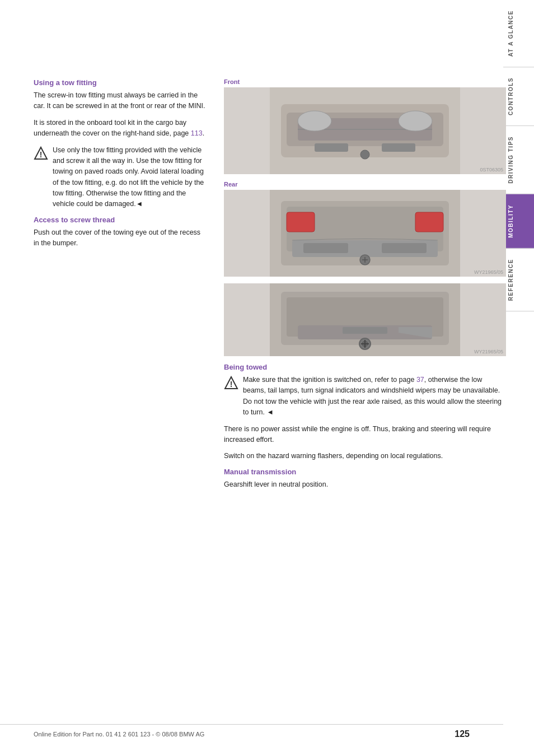 The width and height of the screenshot is (534, 756). What do you see at coordinates (365, 485) in the screenshot?
I see `manual-transmission-para: Gearshift lever in neutral position.` at bounding box center [365, 485].